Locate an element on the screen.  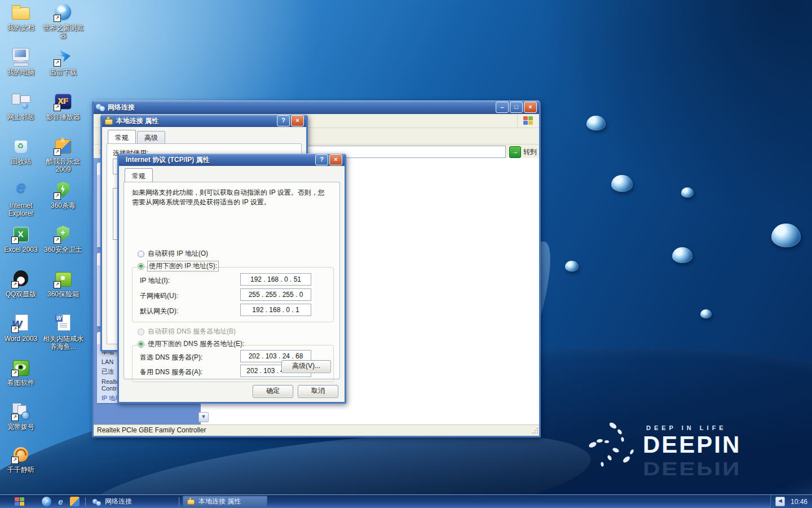
desktop-icon-world-window-browser: 世界之窗浏览器 is located at coordinates (63, 21).